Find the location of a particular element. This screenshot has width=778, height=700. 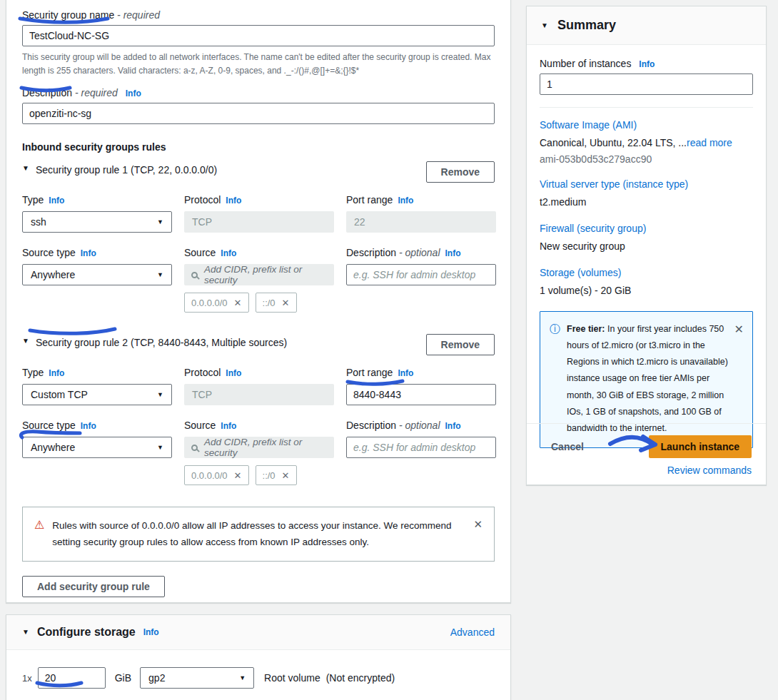

storage-volumes-value: 1 volume(s) - 20 GiB is located at coordinates (647, 291).